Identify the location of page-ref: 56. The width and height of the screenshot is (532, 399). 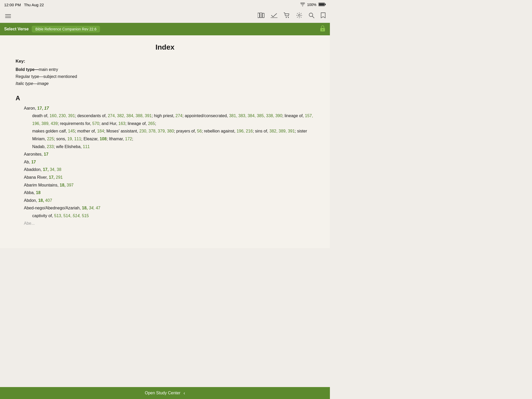
(200, 131).